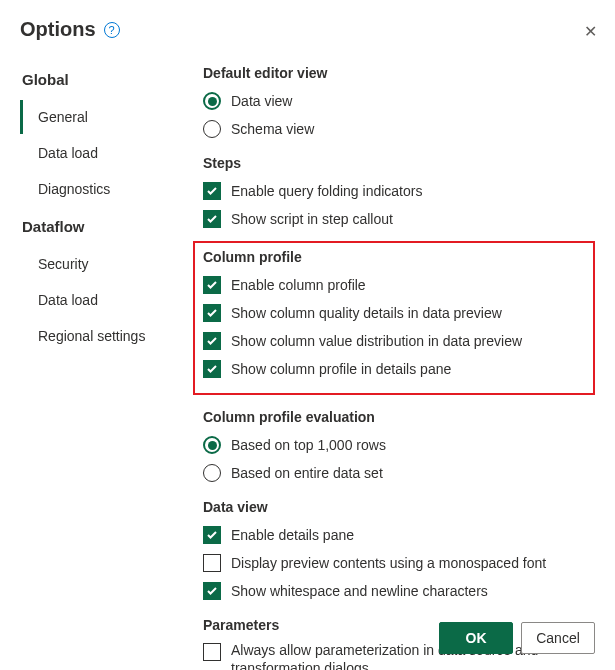 Image resolution: width=615 pixels, height=670 pixels. I want to click on option-label: Schema view, so click(272, 129).